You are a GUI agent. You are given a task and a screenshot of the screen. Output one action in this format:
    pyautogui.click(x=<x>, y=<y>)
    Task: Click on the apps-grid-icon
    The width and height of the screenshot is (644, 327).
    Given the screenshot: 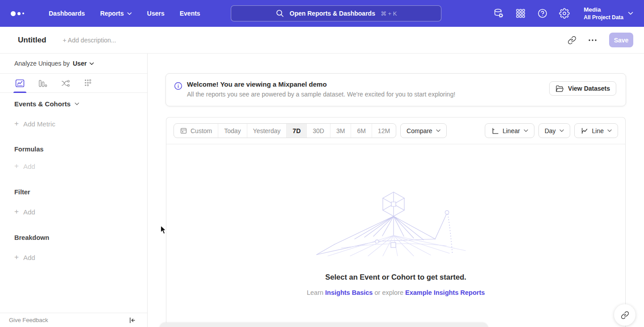 What is the action you would take?
    pyautogui.click(x=521, y=13)
    